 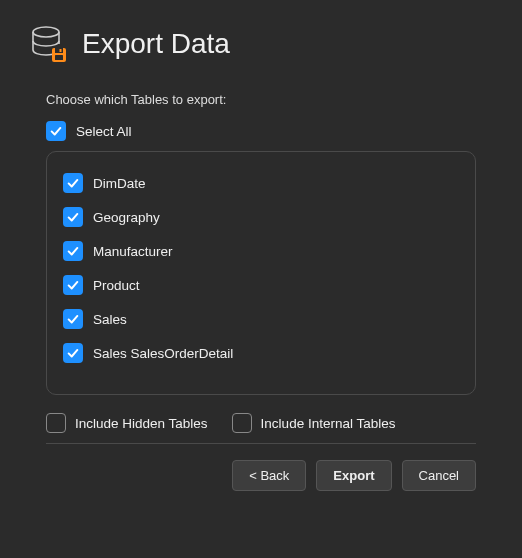 What do you see at coordinates (261, 183) in the screenshot?
I see `table-row: DimDate` at bounding box center [261, 183].